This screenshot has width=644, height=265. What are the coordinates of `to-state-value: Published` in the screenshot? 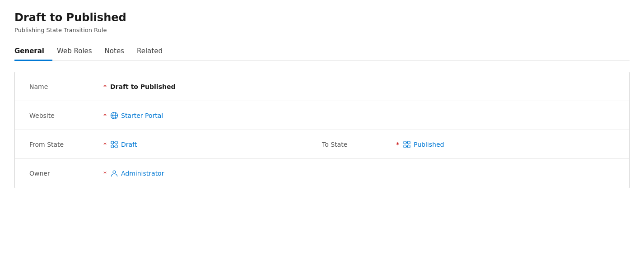 It's located at (424, 144).